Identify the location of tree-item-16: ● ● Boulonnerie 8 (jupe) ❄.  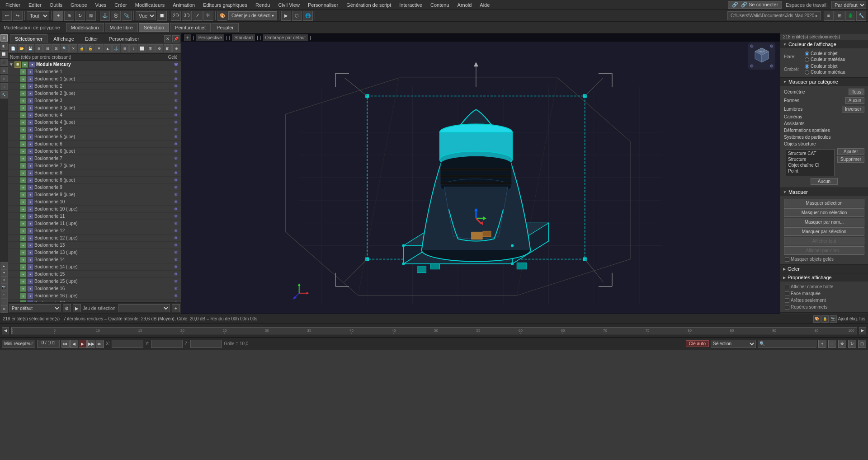
(95, 180).